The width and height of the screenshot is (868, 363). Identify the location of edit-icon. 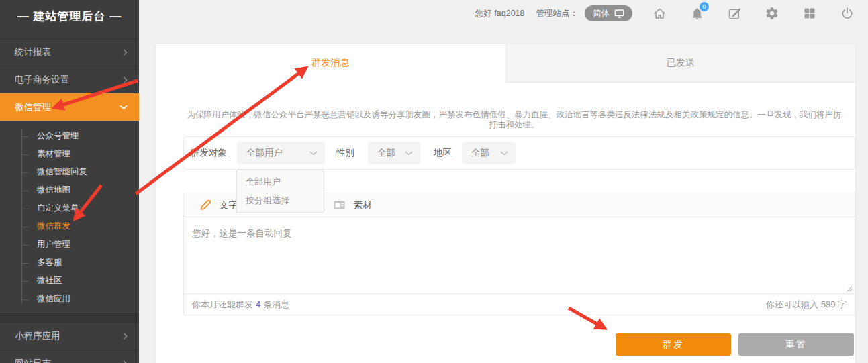
(734, 13).